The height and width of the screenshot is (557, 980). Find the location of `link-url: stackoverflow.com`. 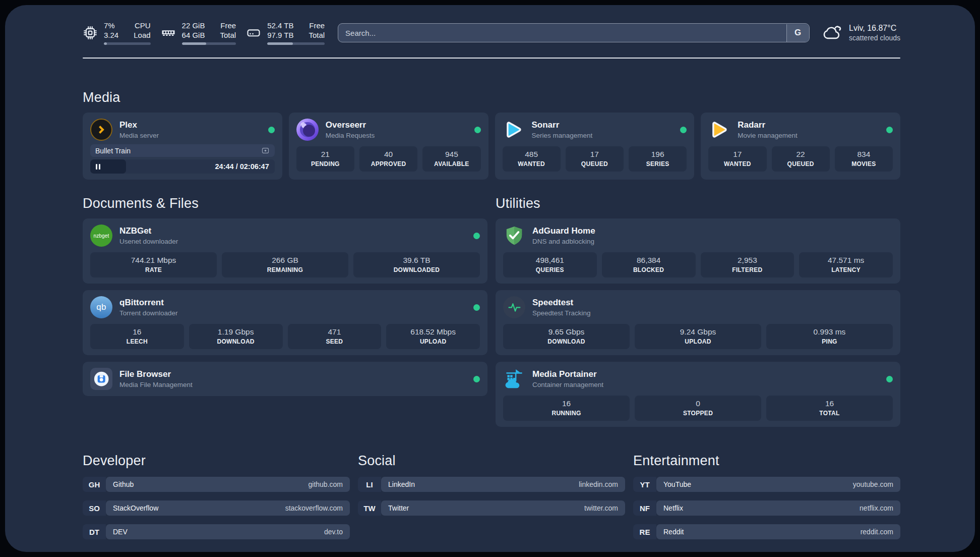

link-url: stackoverflow.com is located at coordinates (314, 508).